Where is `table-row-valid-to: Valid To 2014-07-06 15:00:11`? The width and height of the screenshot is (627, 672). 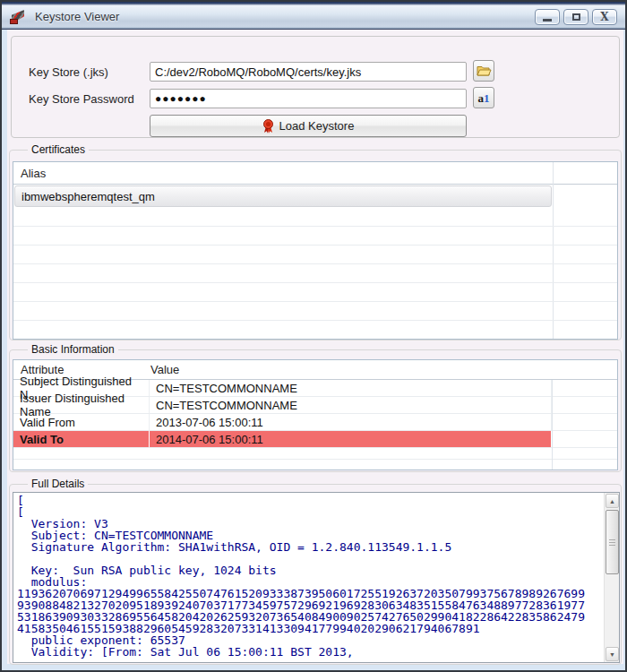
table-row-valid-to: Valid To 2014-07-06 15:00:11 is located at coordinates (315, 439).